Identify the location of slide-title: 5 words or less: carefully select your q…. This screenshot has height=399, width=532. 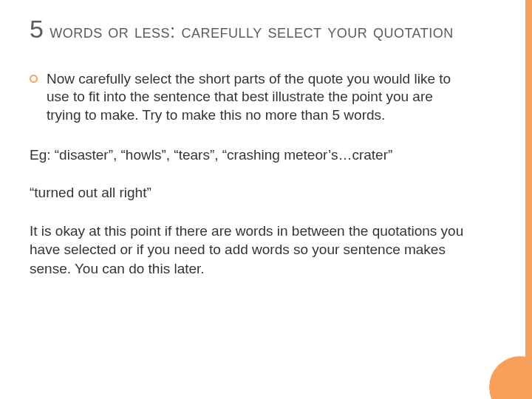
(266, 30).